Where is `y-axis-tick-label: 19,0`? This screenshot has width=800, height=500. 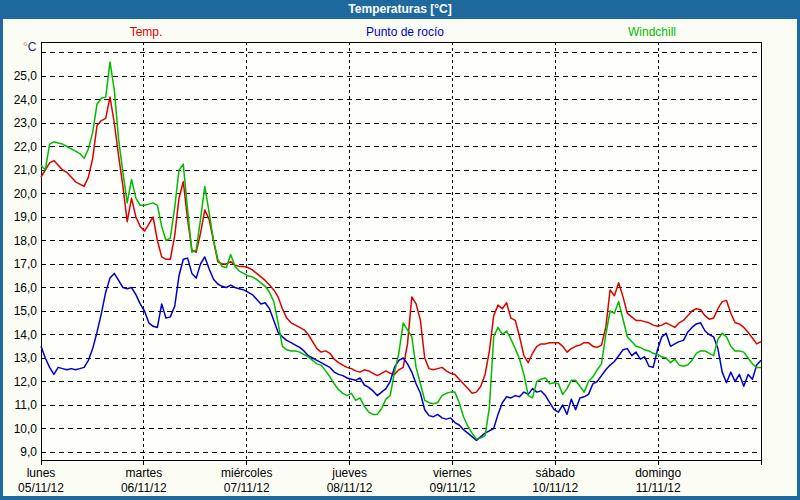 y-axis-tick-label: 19,0 is located at coordinates (26, 217).